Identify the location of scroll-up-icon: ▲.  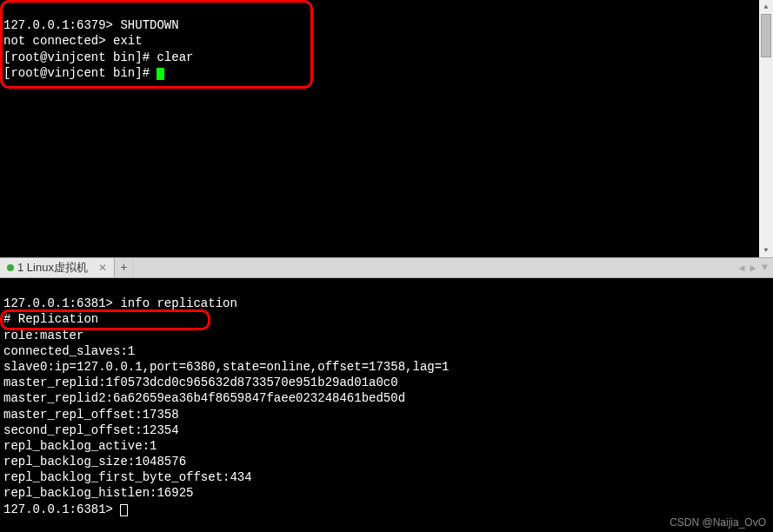
(766, 7).